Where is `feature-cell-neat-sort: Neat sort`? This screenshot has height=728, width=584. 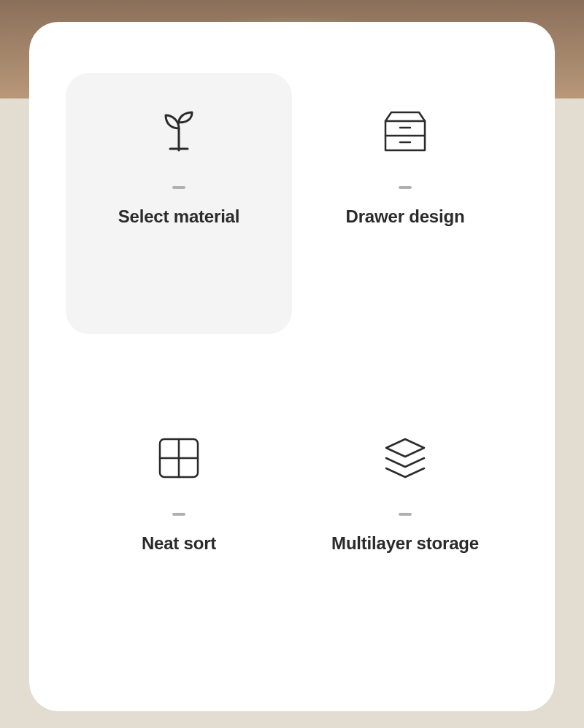 feature-cell-neat-sort: Neat sort is located at coordinates (179, 530).